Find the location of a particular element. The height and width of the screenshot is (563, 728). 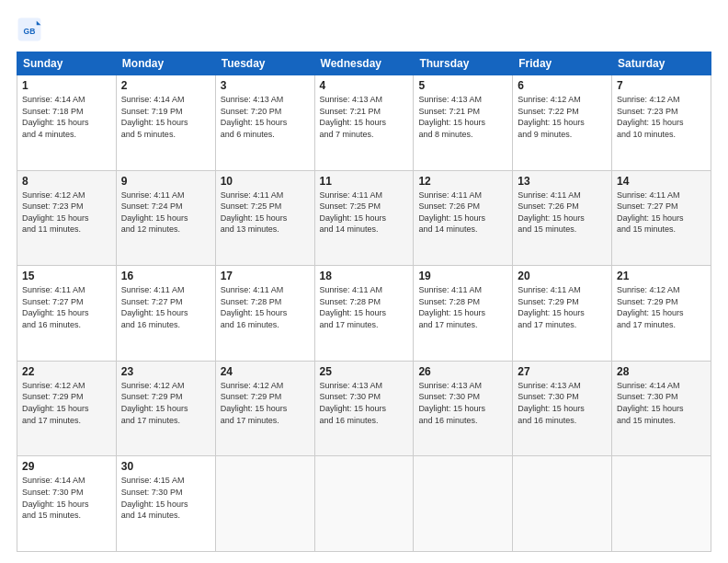

day-number: 10 is located at coordinates (265, 181).